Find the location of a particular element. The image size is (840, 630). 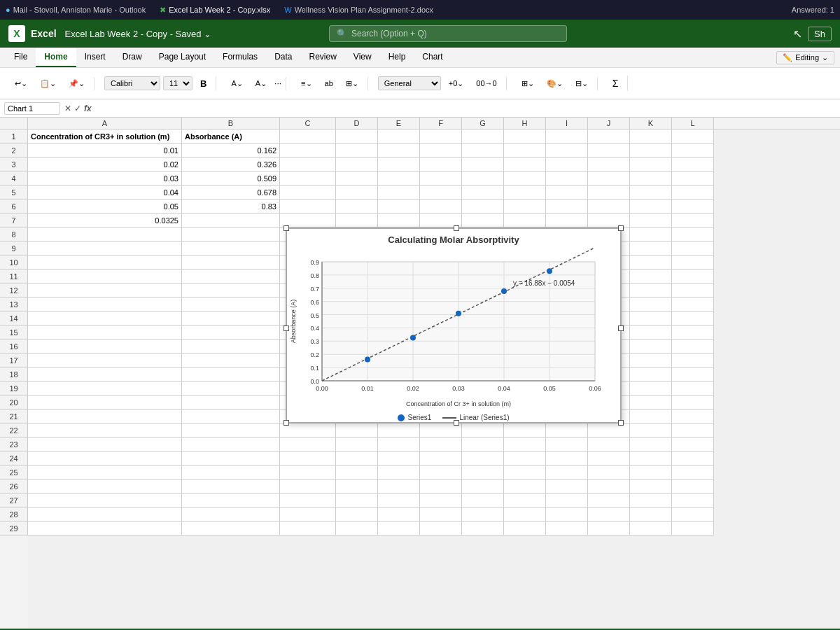

cell-H28 is located at coordinates (525, 514).